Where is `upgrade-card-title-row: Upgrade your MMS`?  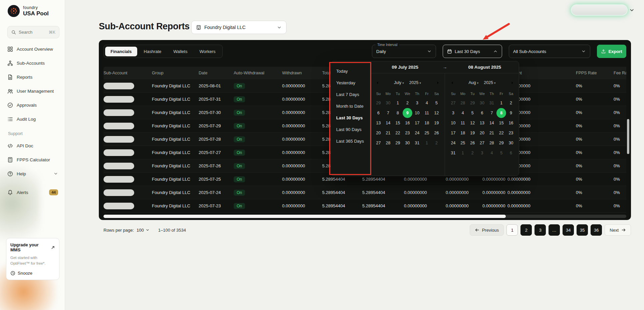
upgrade-card-title-row: Upgrade your MMS is located at coordinates (33, 247).